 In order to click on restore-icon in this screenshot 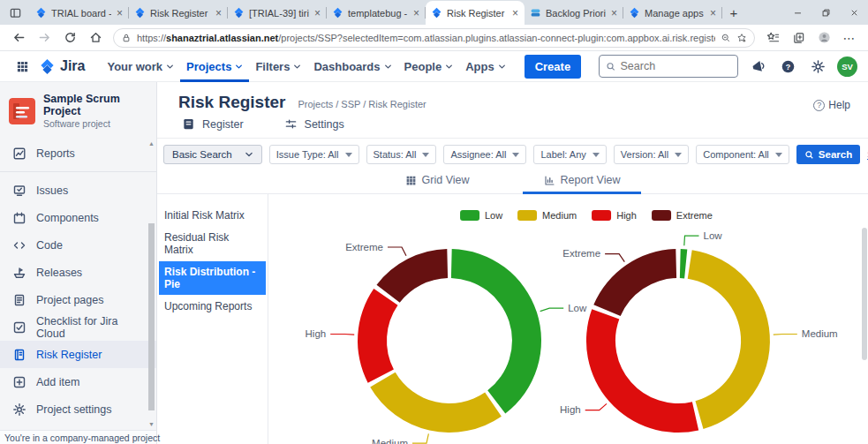, I will do `click(826, 12)`.